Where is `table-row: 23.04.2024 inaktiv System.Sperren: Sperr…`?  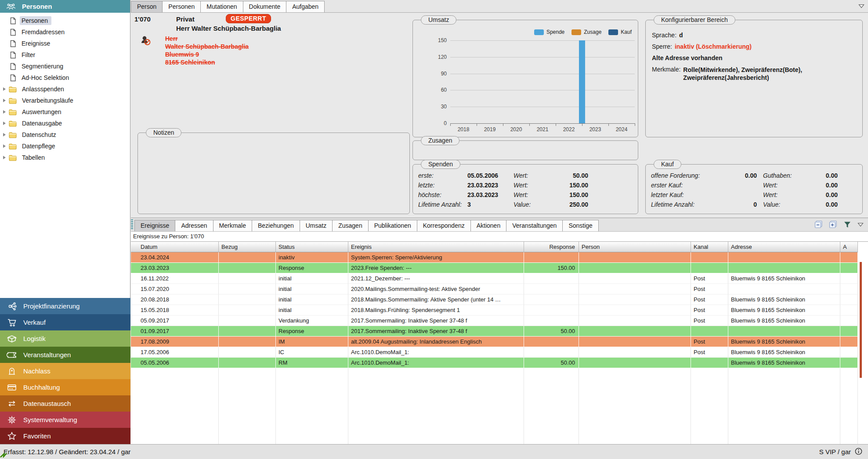
table-row: 23.04.2024 inaktiv System.Sperren: Sperr… is located at coordinates (499, 258).